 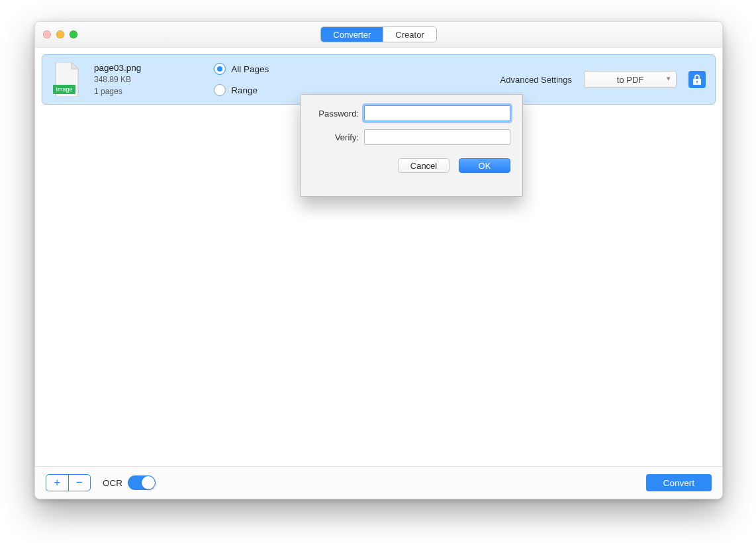 I want to click on tab-creator: Creator, so click(x=409, y=34).